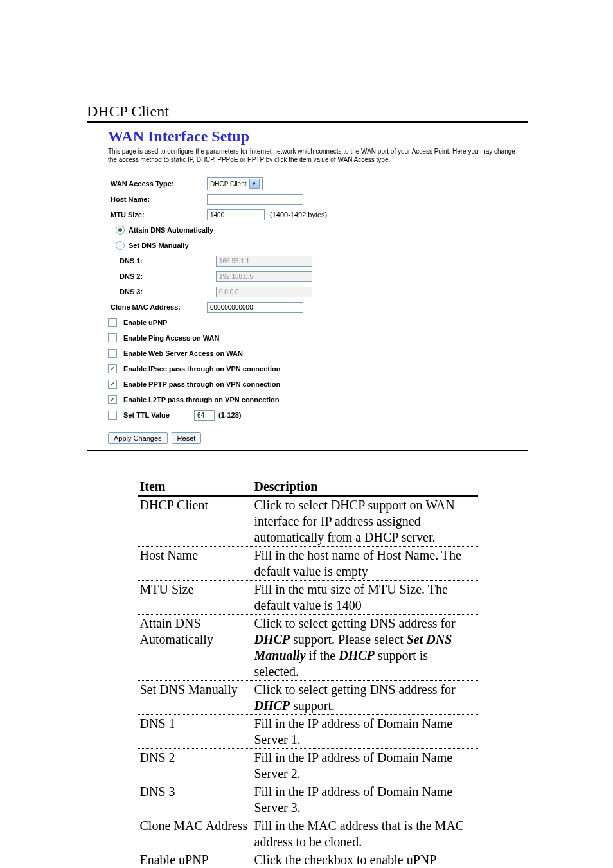  Describe the element at coordinates (120, 230) in the screenshot. I see `attain-dns-radio` at that location.